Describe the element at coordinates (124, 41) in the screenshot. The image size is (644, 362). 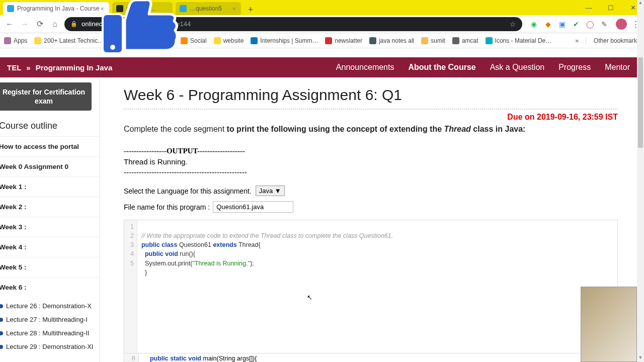
I see `bookmark-item: PIXEL` at that location.